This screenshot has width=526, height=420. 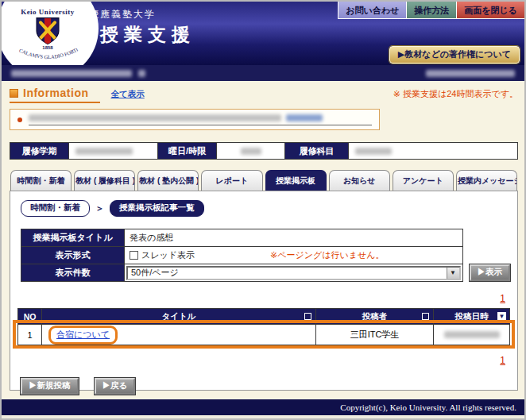 What do you see at coordinates (264, 335) in the screenshot?
I see `table-row: 1 合宿について 三田ITC学生` at bounding box center [264, 335].